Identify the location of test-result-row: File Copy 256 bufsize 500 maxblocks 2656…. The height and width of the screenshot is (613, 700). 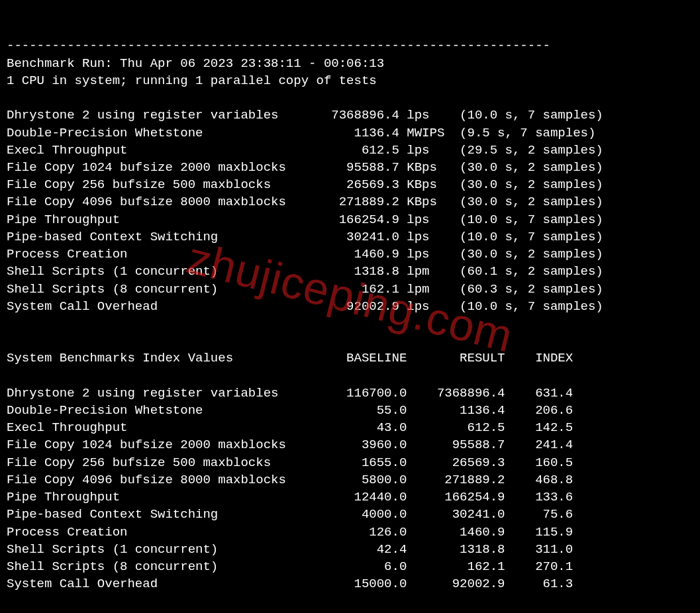
(305, 185).